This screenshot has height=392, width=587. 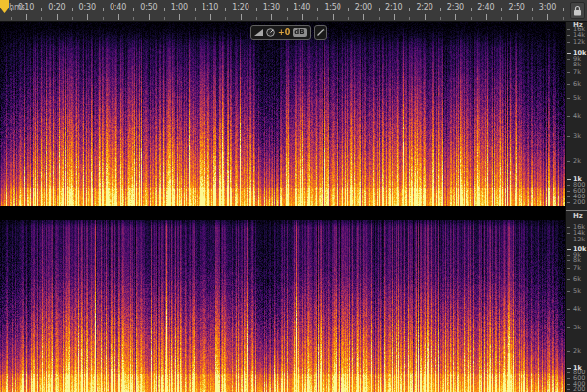 What do you see at coordinates (57, 8) in the screenshot?
I see `time-label: 0:20` at bounding box center [57, 8].